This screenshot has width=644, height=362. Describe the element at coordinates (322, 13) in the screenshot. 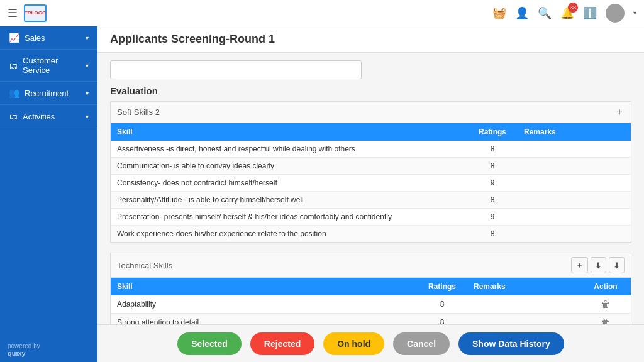

I see `topnav: ☰ TRLOGO 🧺 👤 🔍 🔔 38 ℹ️ ▾` at that location.